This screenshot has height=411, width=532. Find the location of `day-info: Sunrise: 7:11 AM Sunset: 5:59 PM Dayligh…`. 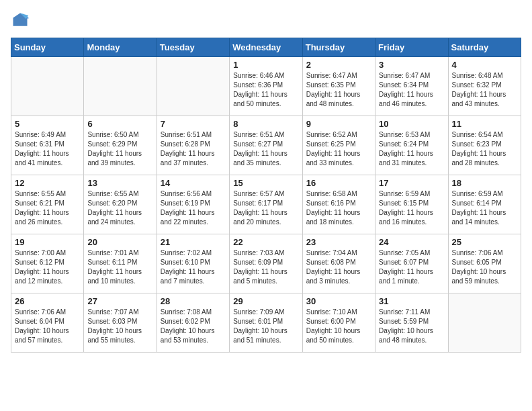

day-info: Sunrise: 7:11 AM Sunset: 5:59 PM Dayligh… is located at coordinates (411, 326).